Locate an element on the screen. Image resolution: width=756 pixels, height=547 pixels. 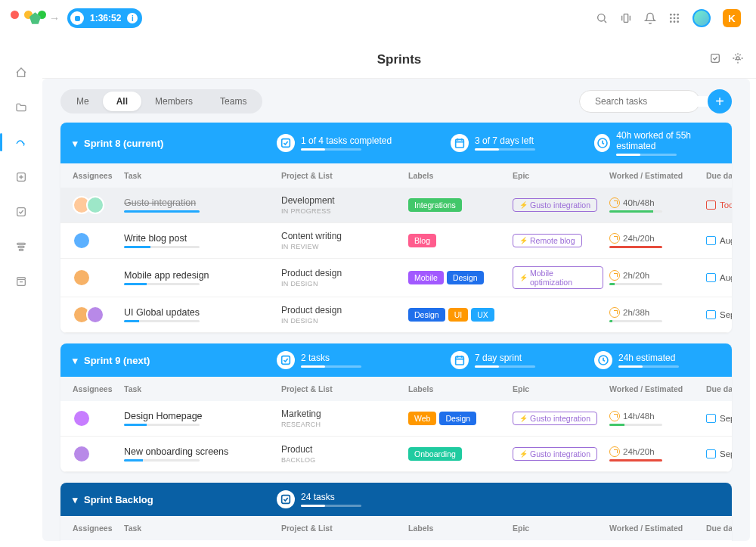
tab-all: All is located at coordinates (122, 101).